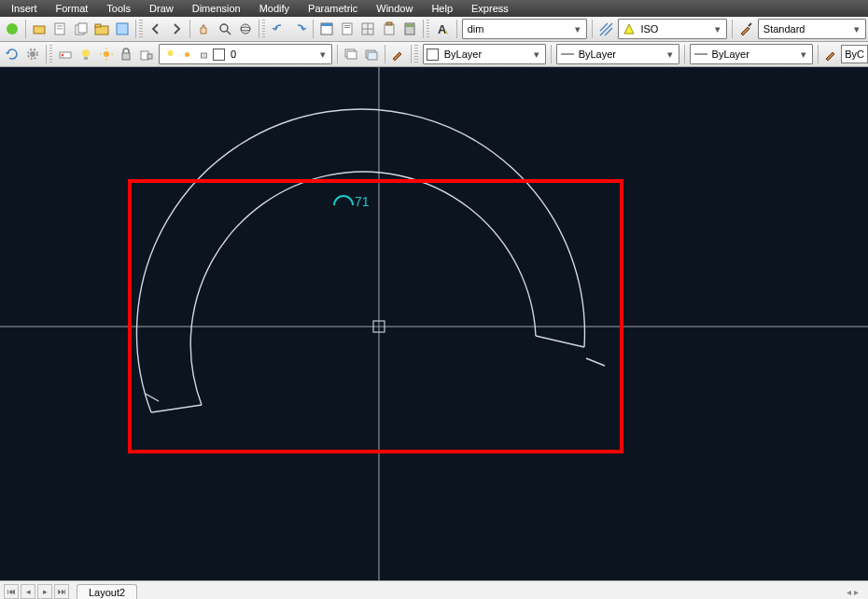  Describe the element at coordinates (831, 54) in the screenshot. I see `tool-brush2-icon` at that location.